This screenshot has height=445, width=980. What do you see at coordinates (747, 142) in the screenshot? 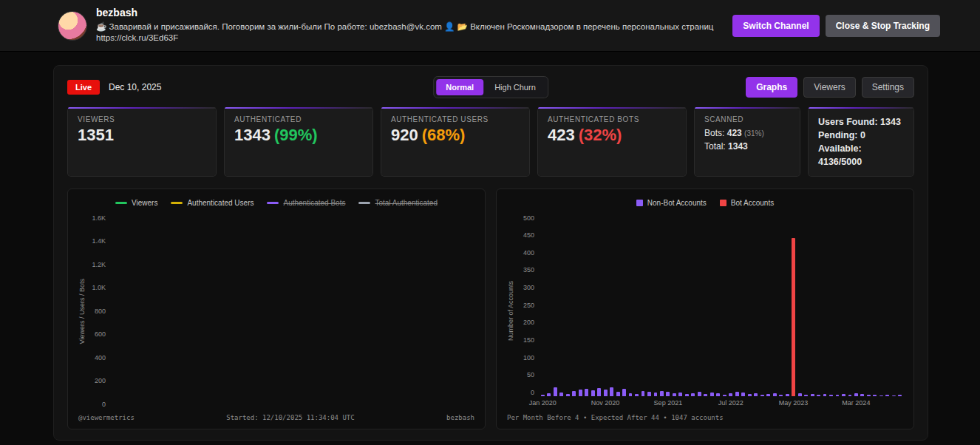
I see `stat-card-scanned: SCANNED Bots: 423 (31%) Total: 1343` at bounding box center [747, 142].